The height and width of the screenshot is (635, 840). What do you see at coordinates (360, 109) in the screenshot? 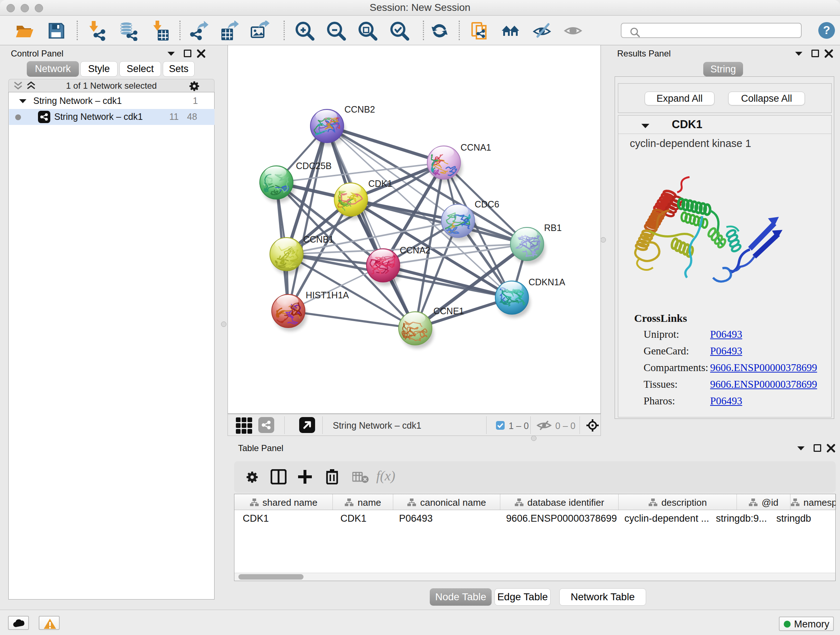
I see `svg-text: CCNB2` at bounding box center [360, 109].